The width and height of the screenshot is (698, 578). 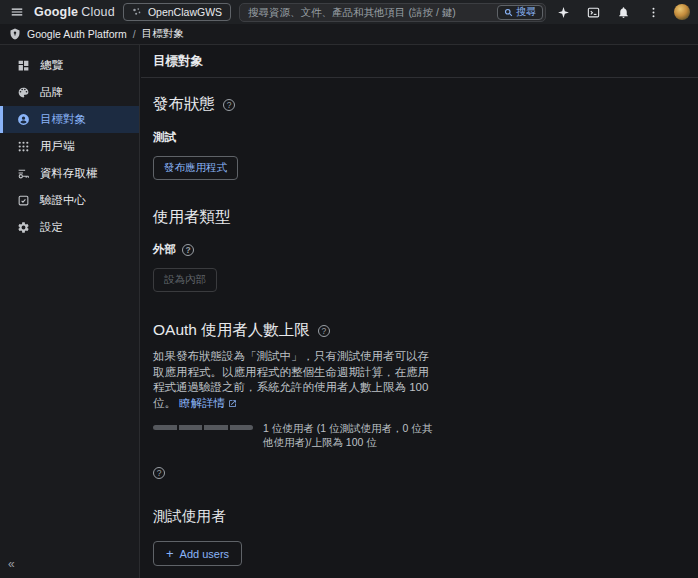 I want to click on sidebar-item-label: 品牌, so click(x=52, y=92).